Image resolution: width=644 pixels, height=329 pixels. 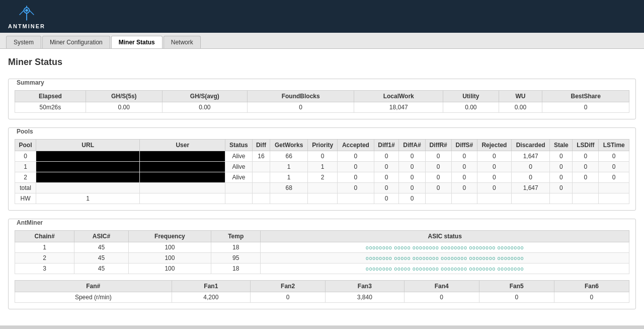 I want to click on tab-network: Network, so click(x=182, y=42).